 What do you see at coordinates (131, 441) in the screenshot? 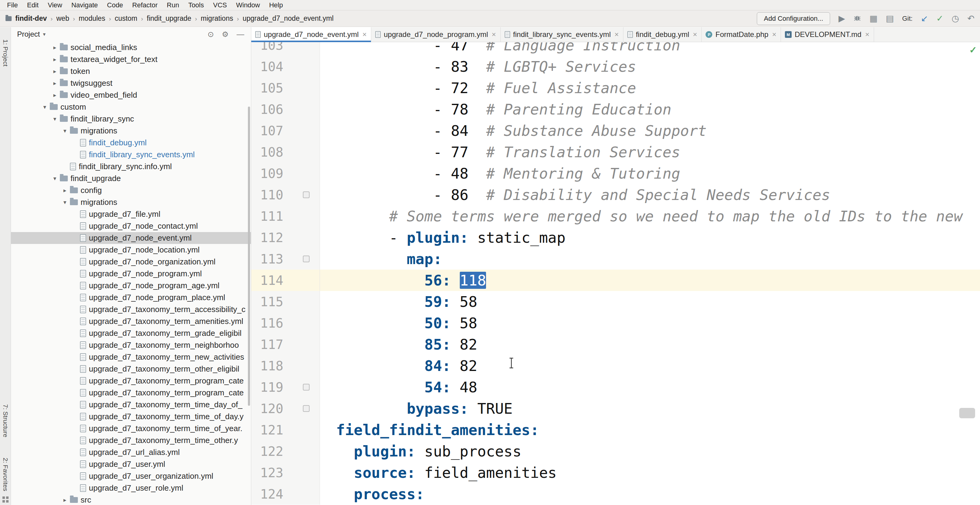
I see `tree-item: upgrade_d7_taxonomy_term_time_other.y` at bounding box center [131, 441].